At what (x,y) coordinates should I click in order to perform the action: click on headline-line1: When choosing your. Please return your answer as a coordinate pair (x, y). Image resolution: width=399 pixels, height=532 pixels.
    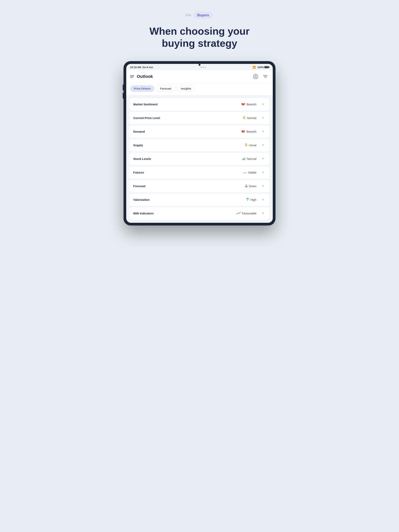
    Looking at the image, I should click on (200, 31).